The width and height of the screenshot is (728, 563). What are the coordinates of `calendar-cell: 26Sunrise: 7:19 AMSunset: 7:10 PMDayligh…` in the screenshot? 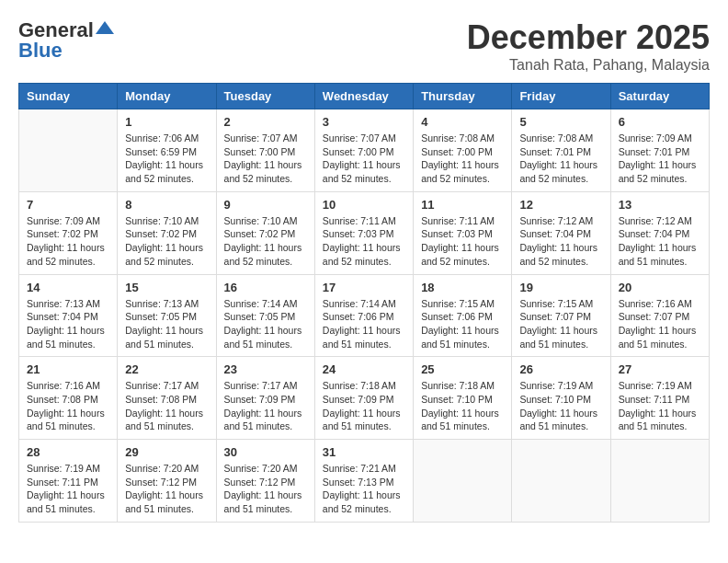 It's located at (561, 398).